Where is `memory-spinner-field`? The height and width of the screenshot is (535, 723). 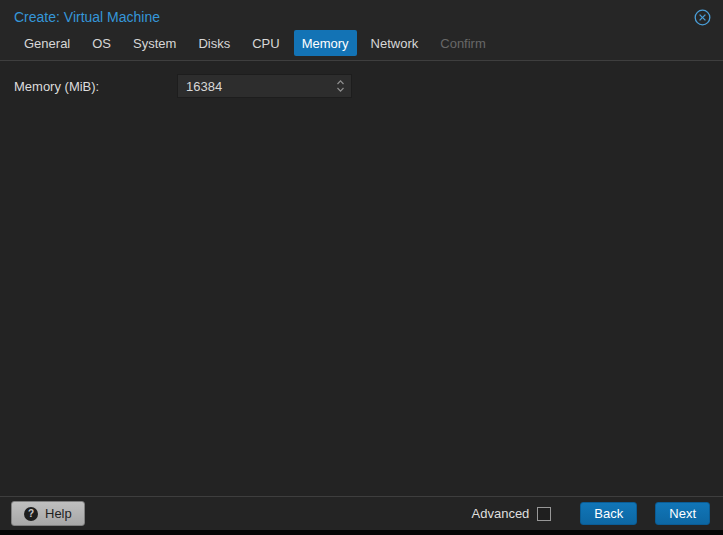 memory-spinner-field is located at coordinates (264, 86).